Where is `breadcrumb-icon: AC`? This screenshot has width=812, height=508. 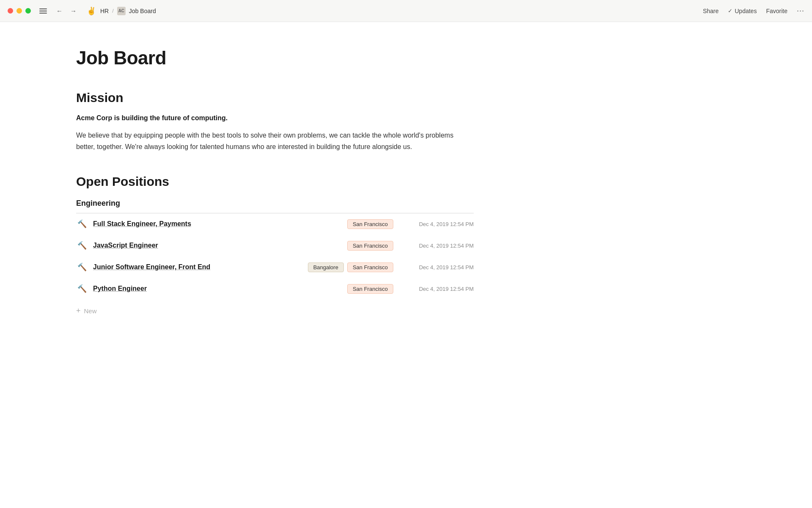
breadcrumb-icon: AC is located at coordinates (121, 11).